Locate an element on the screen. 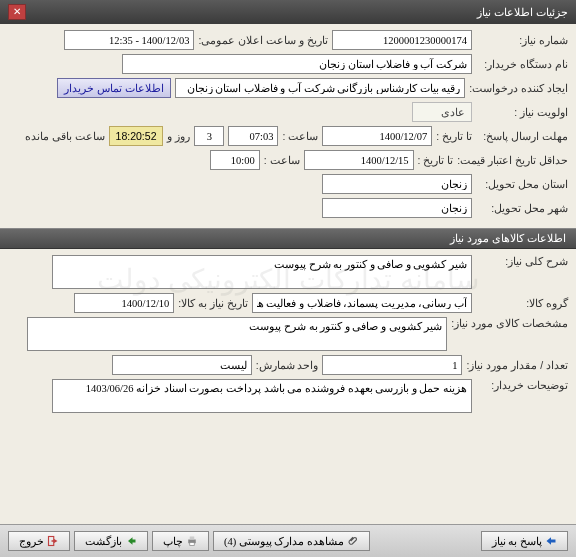 Image resolution: width=576 pixels, height=557 pixels. need-date-label: تاریخ نیاز به کالا: is located at coordinates (213, 303).